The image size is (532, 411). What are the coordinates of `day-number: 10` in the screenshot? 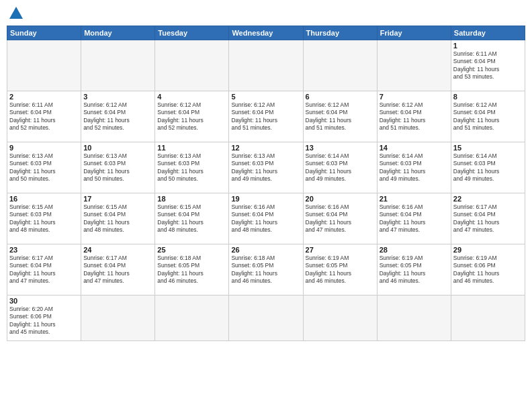 It's located at (118, 148).